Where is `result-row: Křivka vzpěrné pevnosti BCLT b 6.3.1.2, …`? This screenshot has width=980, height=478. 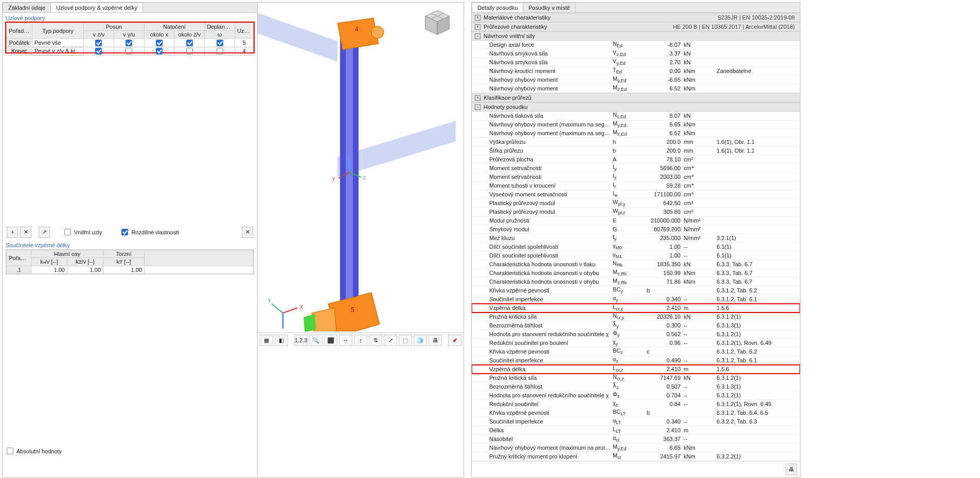 result-row: Křivka vzpěrné pevnosti BCLT b 6.3.1.2, … is located at coordinates (636, 413).